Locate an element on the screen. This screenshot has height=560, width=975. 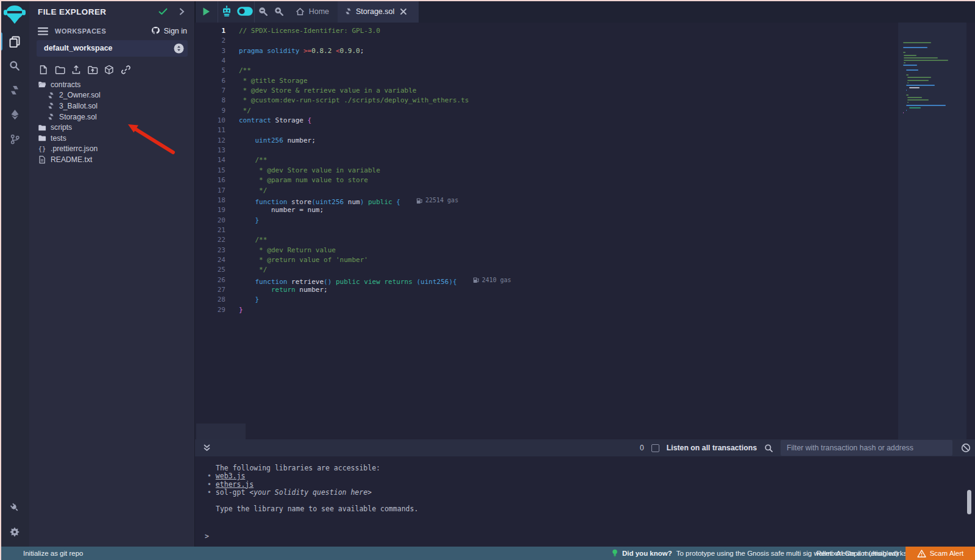
code-line-18: function store(uint256 num) public {2251… is located at coordinates (375, 200).